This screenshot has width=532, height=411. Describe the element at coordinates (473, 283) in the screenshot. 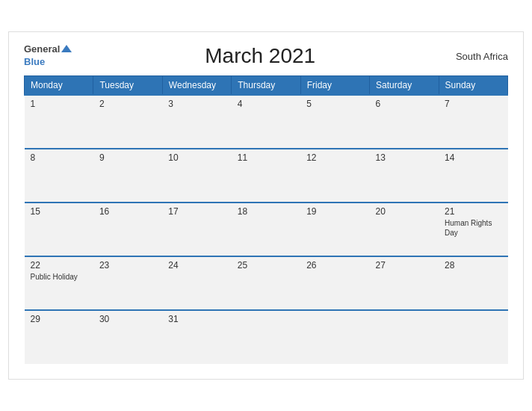

I see `calendar-cell: 28` at that location.